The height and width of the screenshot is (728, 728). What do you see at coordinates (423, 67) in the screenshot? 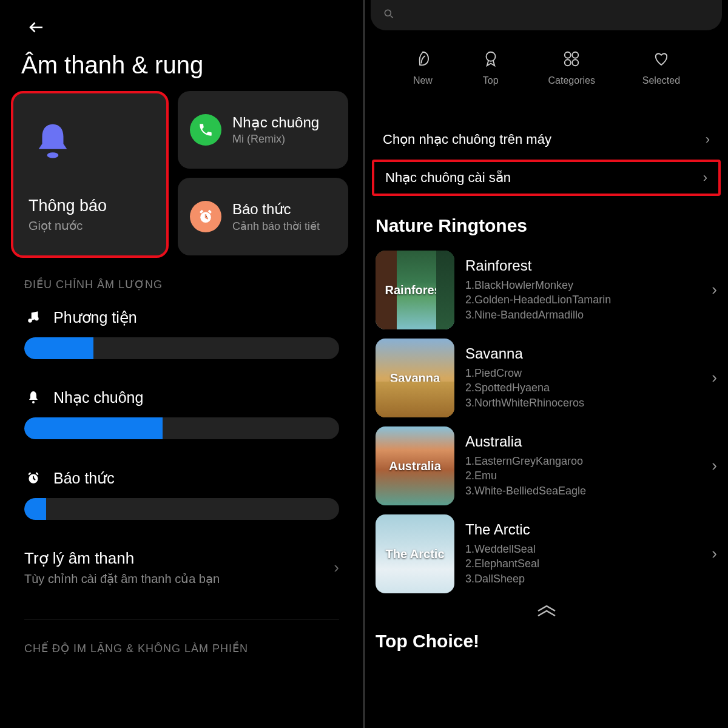
I see `tab-new: New` at bounding box center [423, 67].